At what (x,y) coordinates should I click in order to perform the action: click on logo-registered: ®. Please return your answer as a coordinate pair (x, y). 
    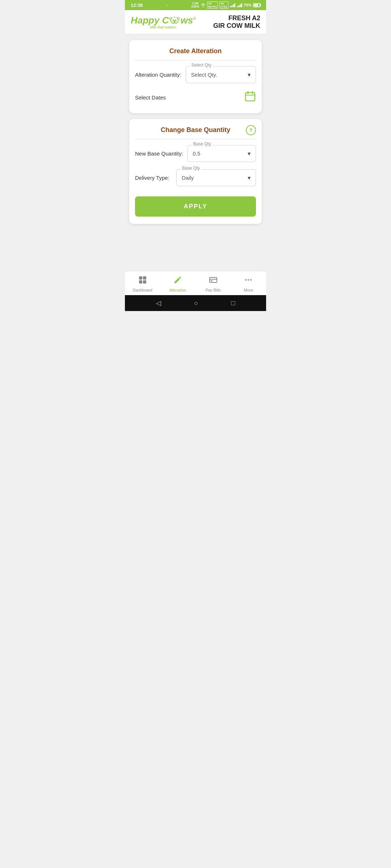
    Looking at the image, I should click on (194, 19).